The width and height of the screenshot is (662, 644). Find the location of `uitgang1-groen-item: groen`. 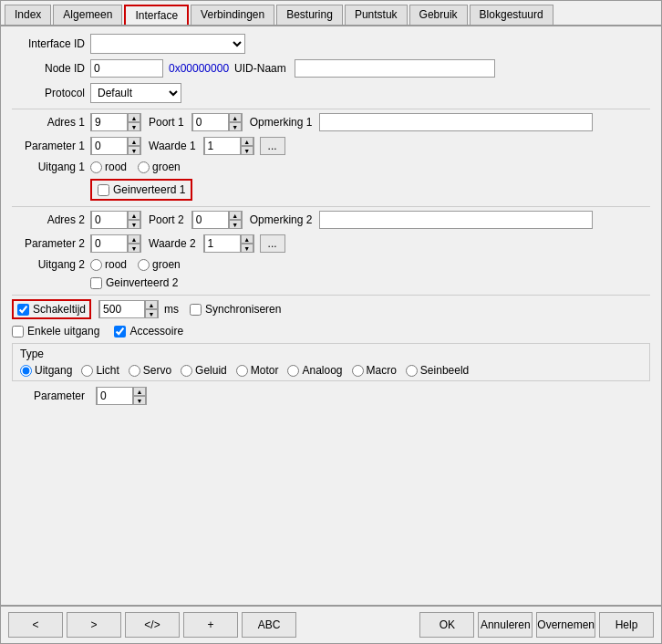

uitgang1-groen-item: groen is located at coordinates (159, 167).